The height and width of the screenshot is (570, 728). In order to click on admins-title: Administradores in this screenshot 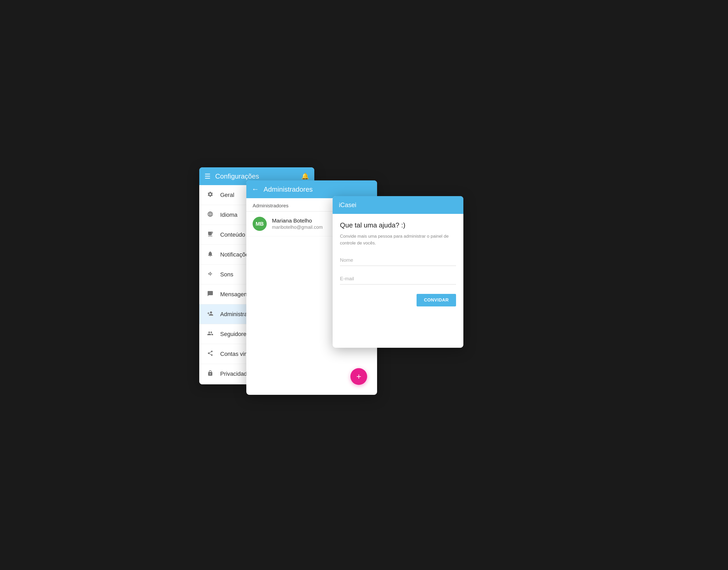, I will do `click(318, 190)`.